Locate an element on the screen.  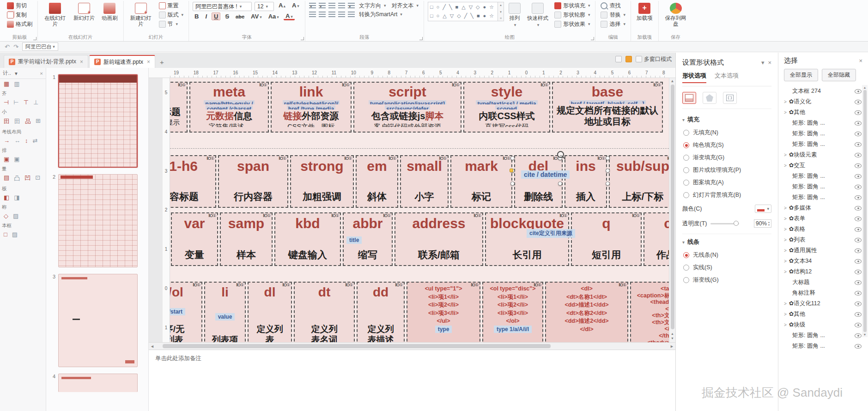
multi-window-button: 多窗口模式 is located at coordinates (654, 59).